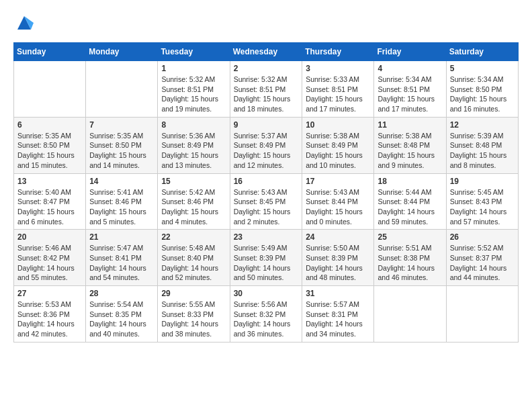 The width and height of the screenshot is (532, 411). What do you see at coordinates (482, 181) in the screenshot?
I see `day-number: 19` at bounding box center [482, 181].